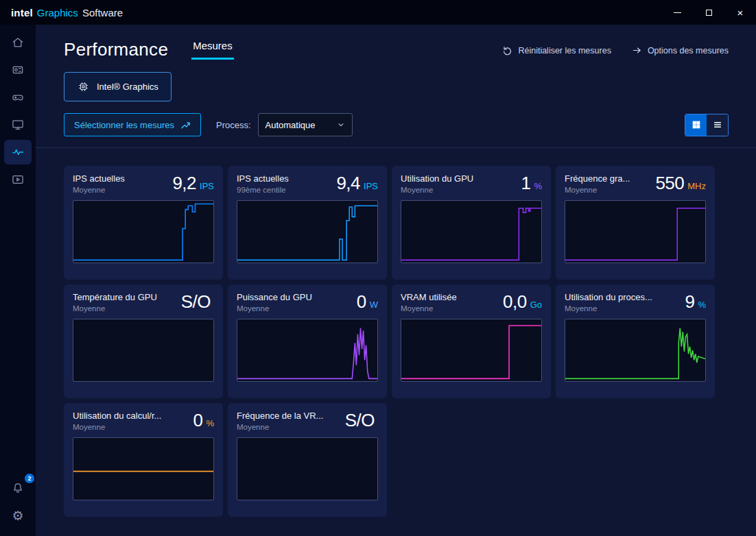 This screenshot has width=756, height=536. What do you see at coordinates (132, 125) in the screenshot?
I see `select-measures-button: Sélectionner les mesures` at bounding box center [132, 125].